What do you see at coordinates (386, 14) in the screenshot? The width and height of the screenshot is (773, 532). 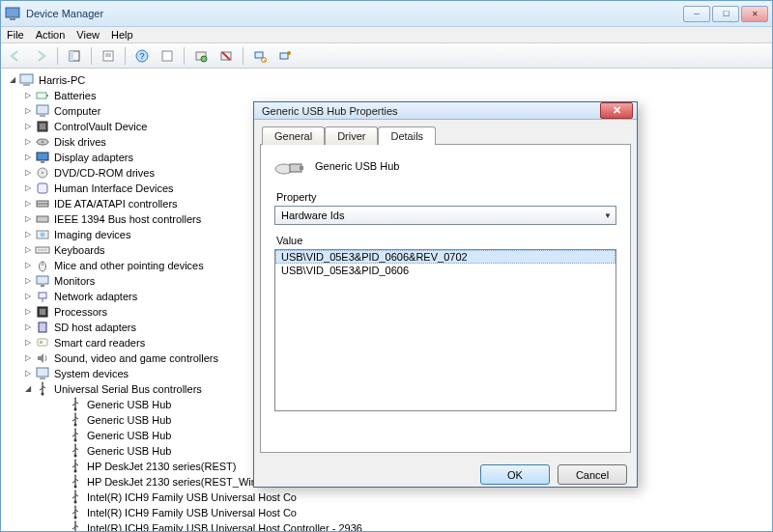 I see `titlebar: Device Manager ─ ☐ ✕` at bounding box center [386, 14].